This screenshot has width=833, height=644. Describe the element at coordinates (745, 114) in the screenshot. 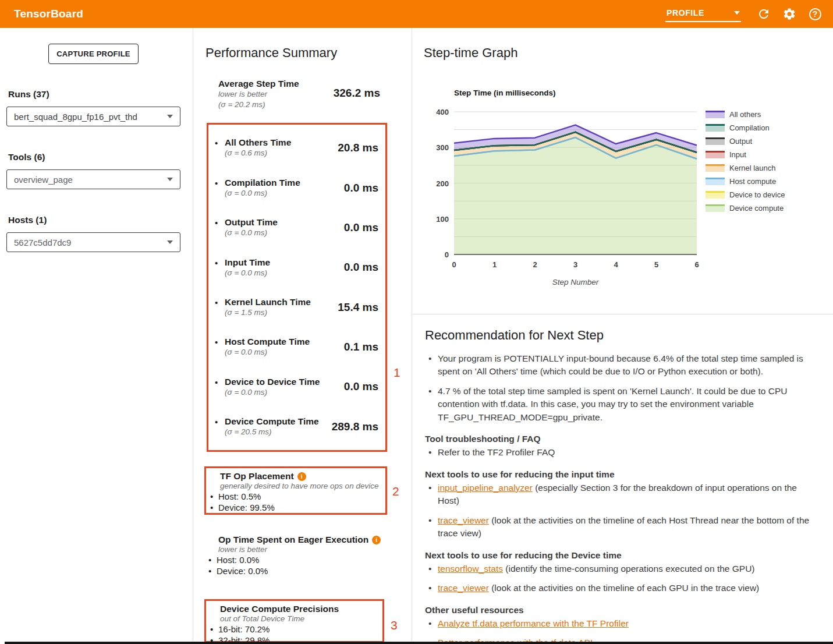

I see `legend-row: All others` at that location.